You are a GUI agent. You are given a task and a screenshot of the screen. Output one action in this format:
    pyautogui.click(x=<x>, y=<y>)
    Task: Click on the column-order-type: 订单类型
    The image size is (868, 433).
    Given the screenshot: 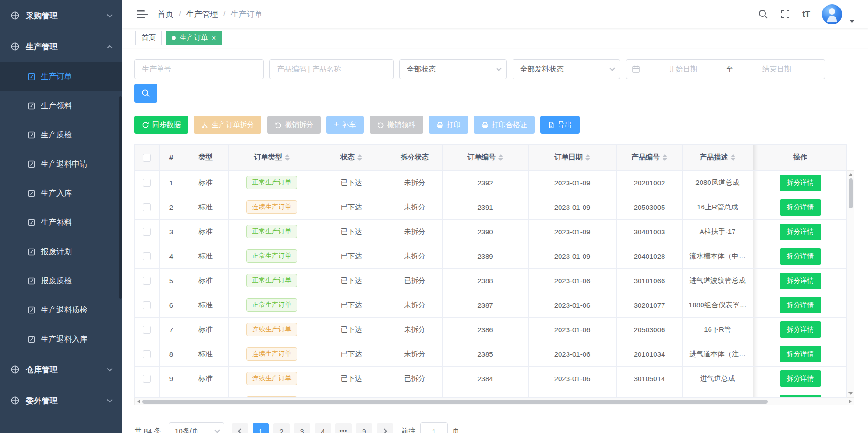 What is the action you would take?
    pyautogui.click(x=272, y=158)
    